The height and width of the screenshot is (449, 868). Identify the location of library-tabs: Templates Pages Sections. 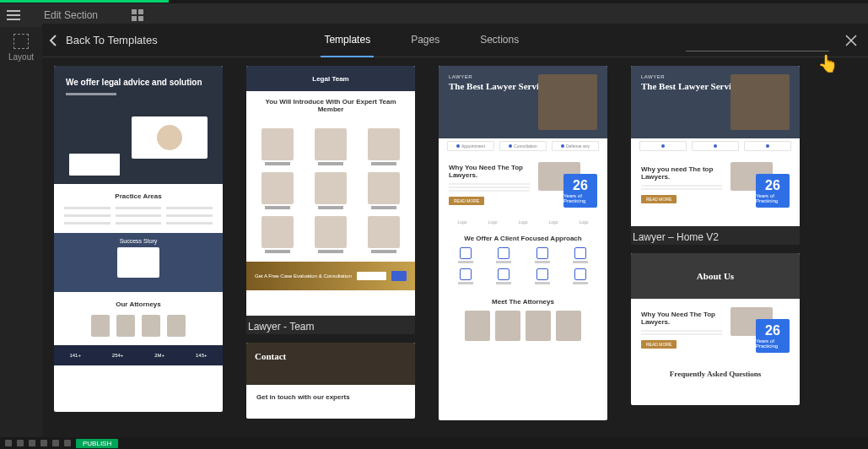
(422, 41).